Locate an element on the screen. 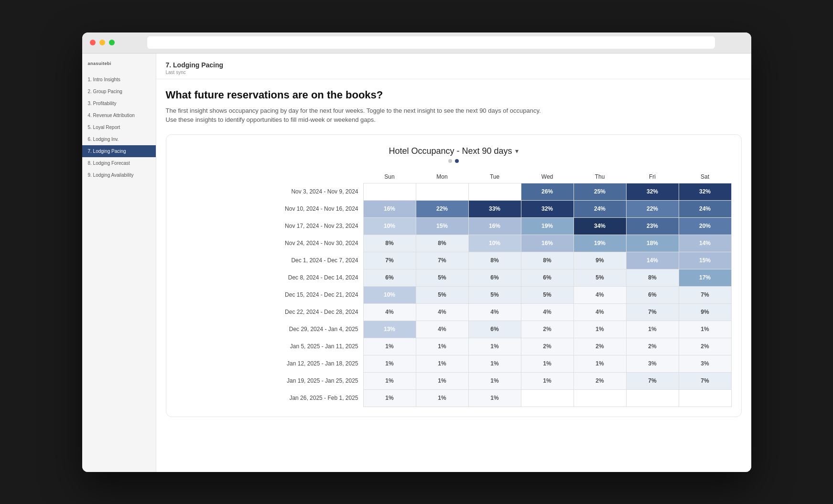  col-header-fri: Fri is located at coordinates (652, 177).